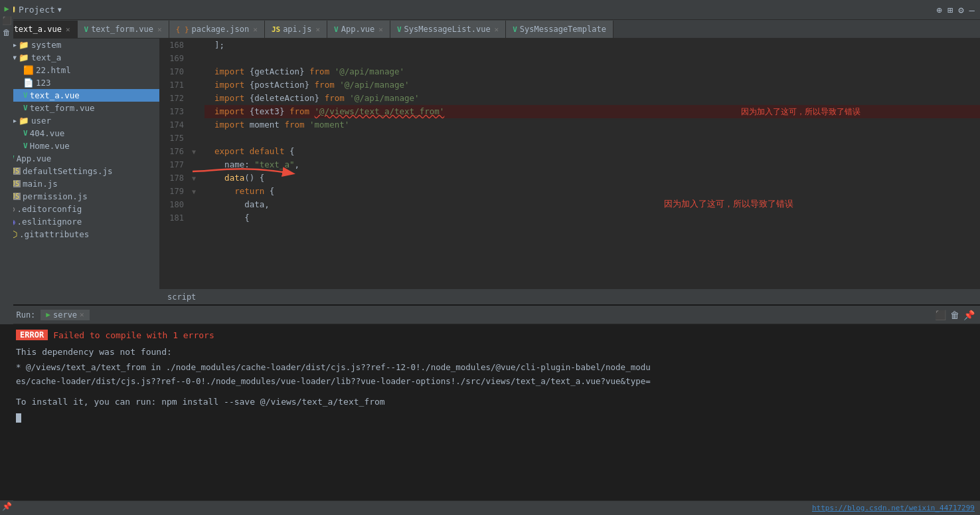  I want to click on sidebar-item-user: ▶ 📁 user, so click(80, 121).